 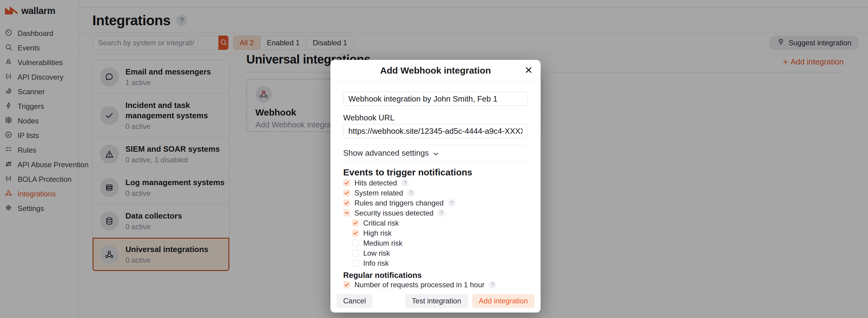 What do you see at coordinates (436, 193) in the screenshot?
I see `checkbox-system-related: System related ?` at bounding box center [436, 193].